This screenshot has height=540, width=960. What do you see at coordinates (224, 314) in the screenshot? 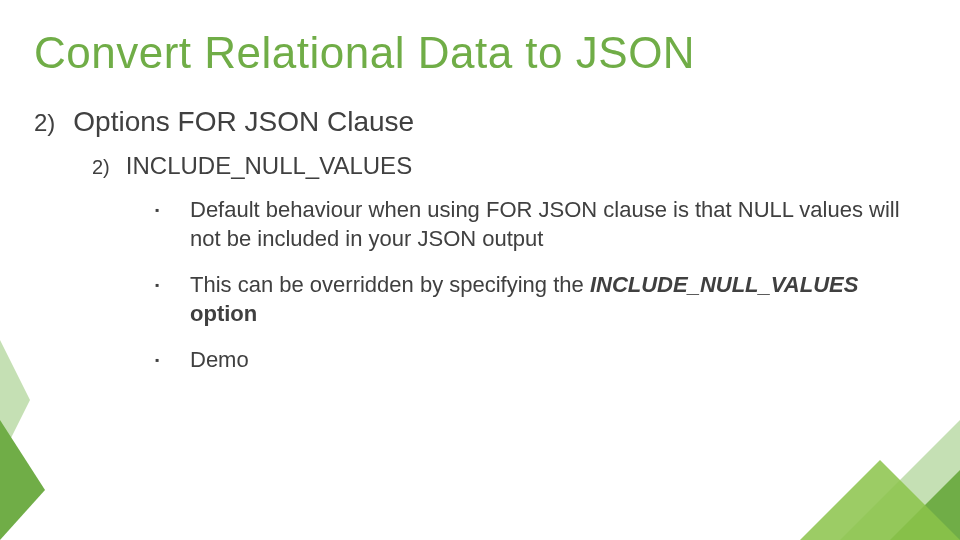
I see `bullet-text-strong: option` at bounding box center [224, 314].